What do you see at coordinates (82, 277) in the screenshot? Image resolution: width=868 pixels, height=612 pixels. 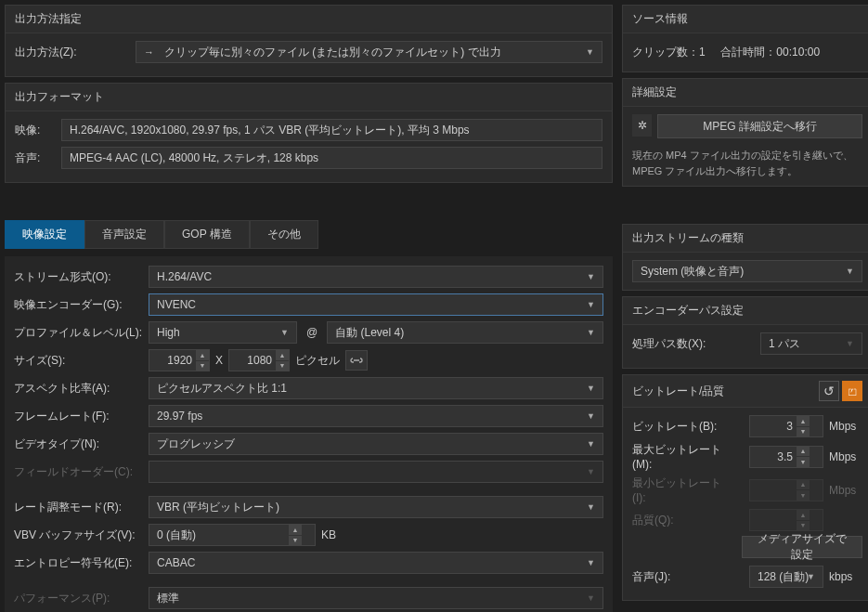 I see `stream-format-label: ストリーム形式(O):` at bounding box center [82, 277].